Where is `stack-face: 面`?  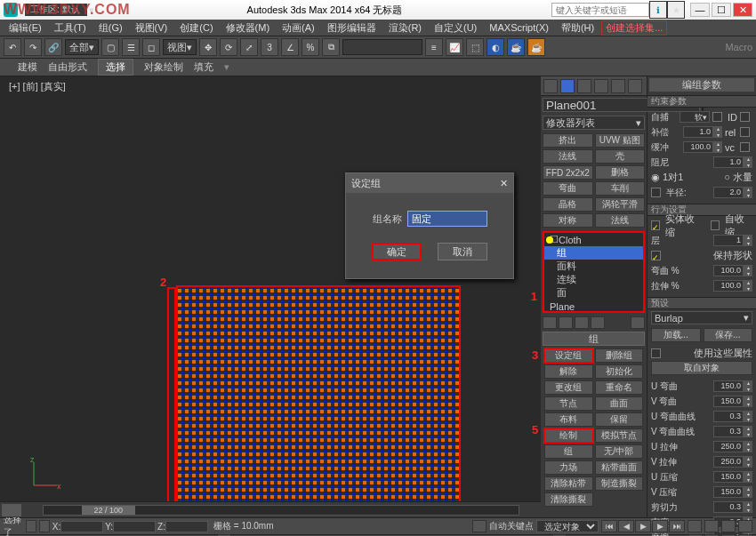 stack-face: 面 is located at coordinates (594, 293).